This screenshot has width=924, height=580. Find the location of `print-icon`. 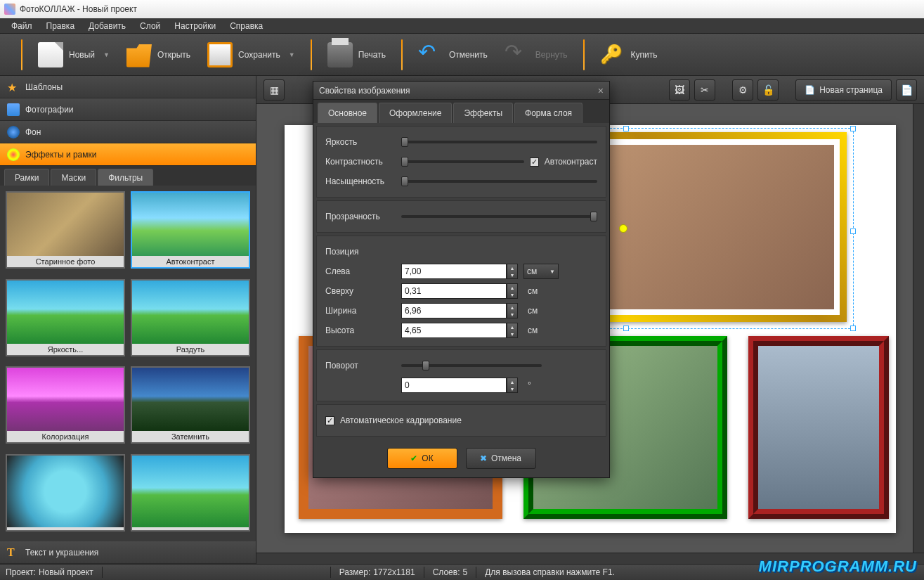

print-icon is located at coordinates (340, 55).